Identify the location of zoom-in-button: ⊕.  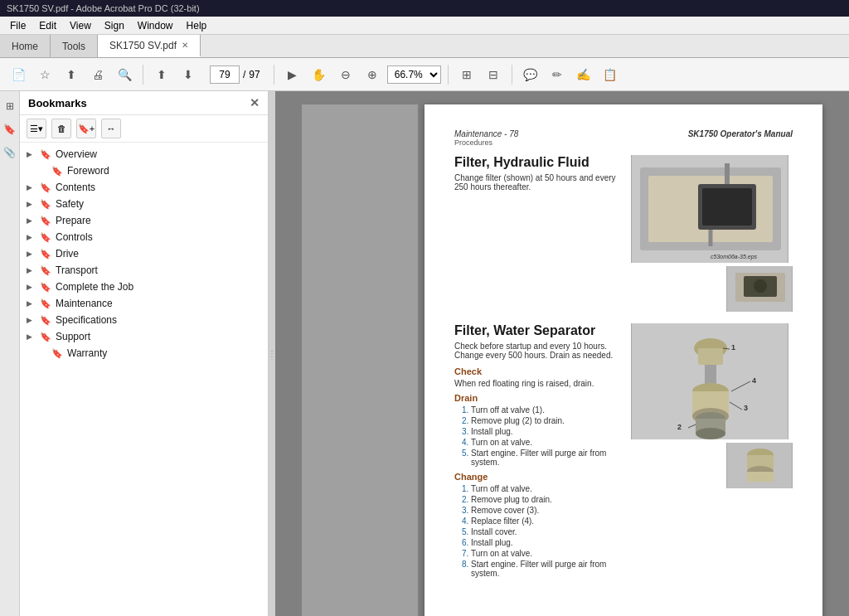
(372, 75).